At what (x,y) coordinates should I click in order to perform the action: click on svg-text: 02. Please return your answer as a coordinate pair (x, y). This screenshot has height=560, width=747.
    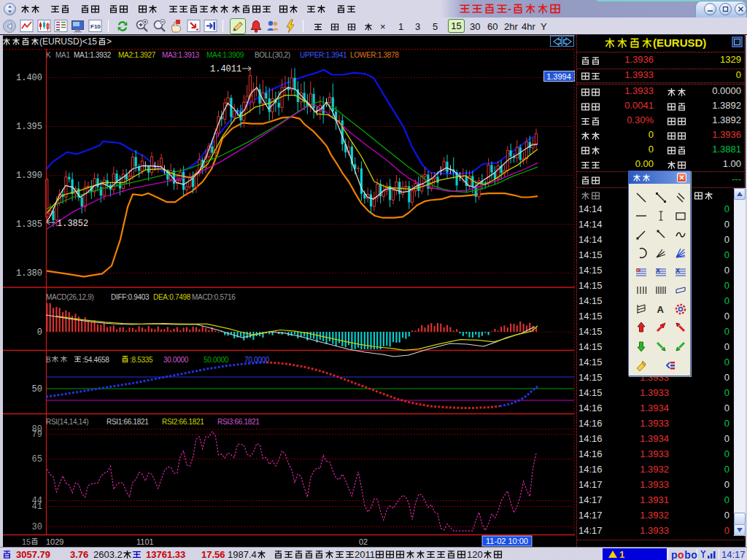
    Looking at the image, I should click on (363, 542).